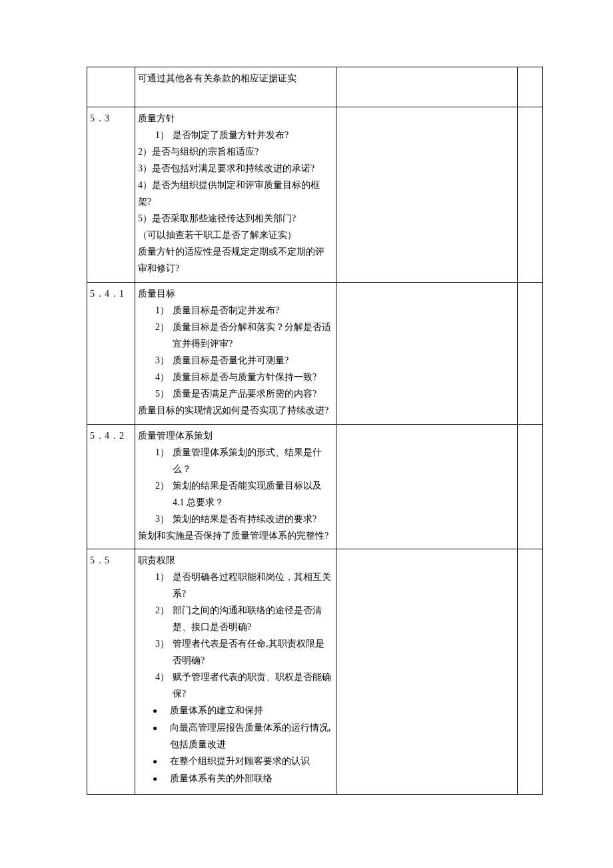 The width and height of the screenshot is (613, 868). I want to click on bullet-text: 质量体系的建立和保持, so click(251, 711).